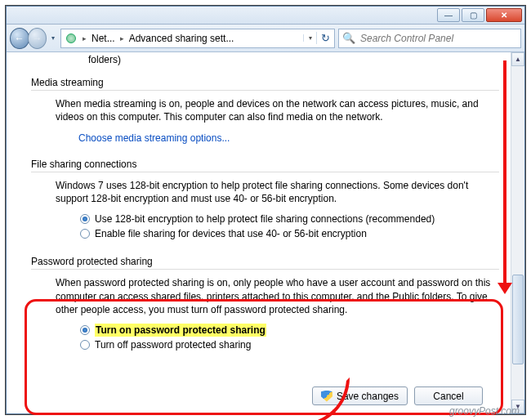 The height and width of the screenshot is (420, 531). Describe the element at coordinates (288, 330) in the screenshot. I see `radio-row-password-on: Turn on password protected sharing` at that location.